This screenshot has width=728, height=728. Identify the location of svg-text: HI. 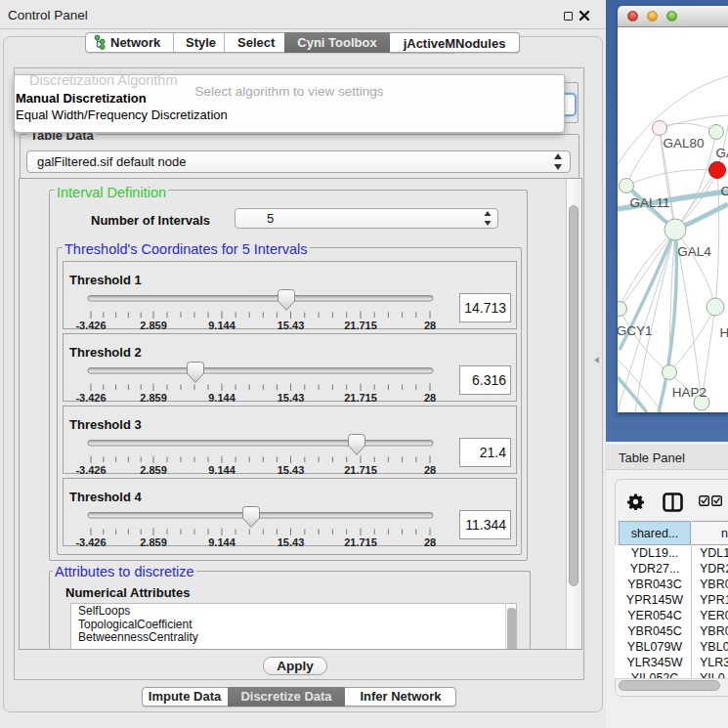
(724, 332).